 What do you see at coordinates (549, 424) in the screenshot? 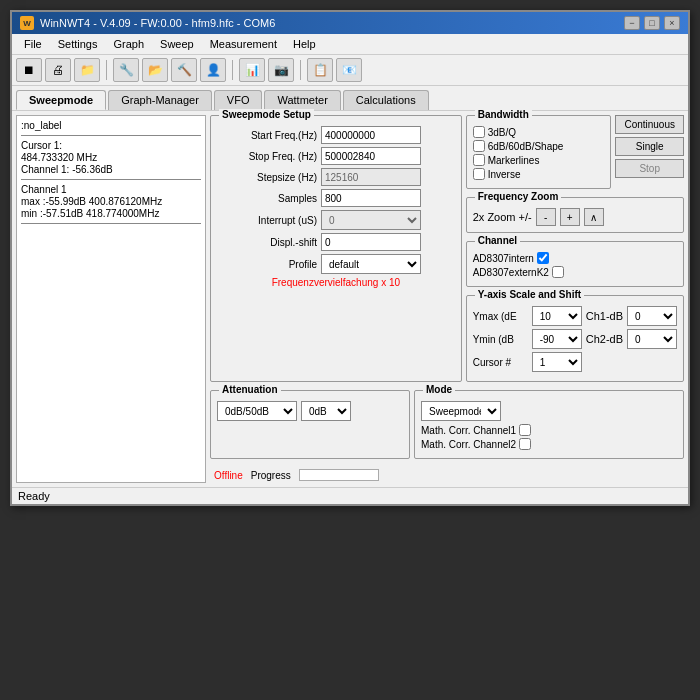
I see `mode-group: Mode Sweepmode Math. Corr. Channel1 Math…` at bounding box center [549, 424].